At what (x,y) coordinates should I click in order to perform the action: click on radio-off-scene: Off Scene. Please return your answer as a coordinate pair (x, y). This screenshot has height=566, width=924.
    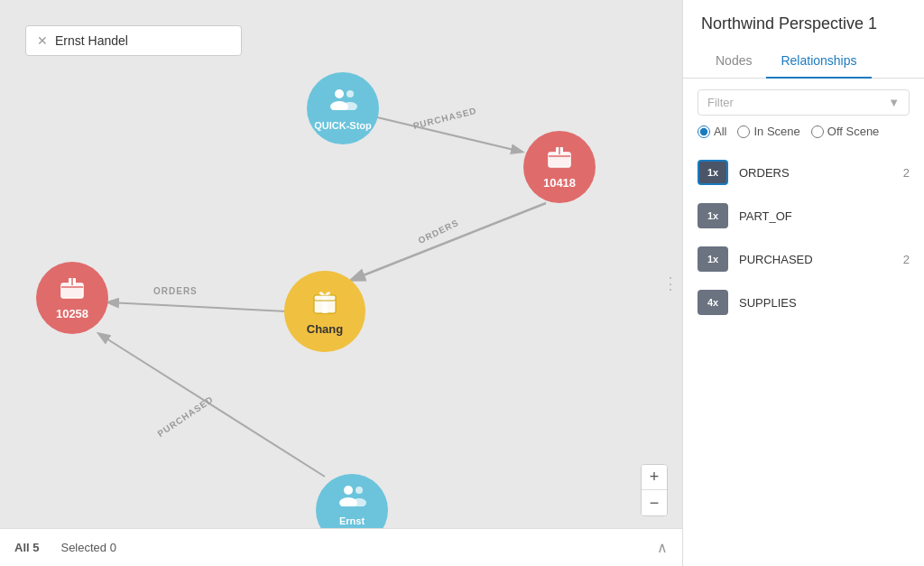
    Looking at the image, I should click on (845, 132).